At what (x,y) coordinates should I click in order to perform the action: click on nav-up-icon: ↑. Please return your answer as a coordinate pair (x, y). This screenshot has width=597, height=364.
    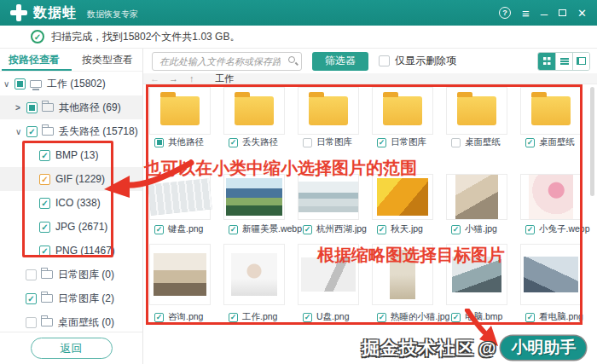
    Looking at the image, I should click on (200, 78).